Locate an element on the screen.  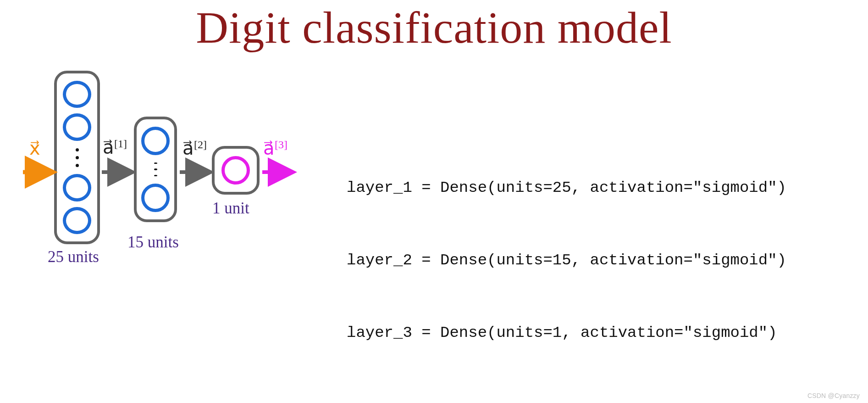
a1-vector-label: a⃗[1] is located at coordinates (115, 148).